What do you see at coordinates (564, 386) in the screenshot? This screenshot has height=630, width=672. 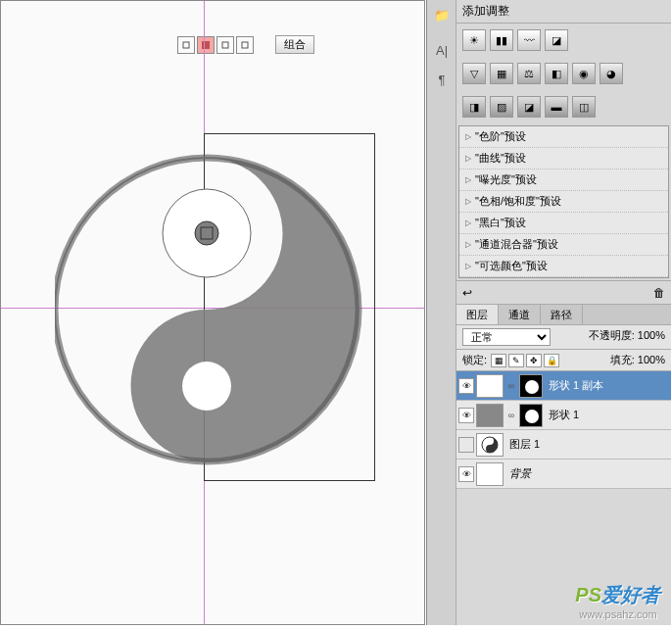 I see `layer-row: 👁 ∞ 形状 1 副本` at bounding box center [564, 386].